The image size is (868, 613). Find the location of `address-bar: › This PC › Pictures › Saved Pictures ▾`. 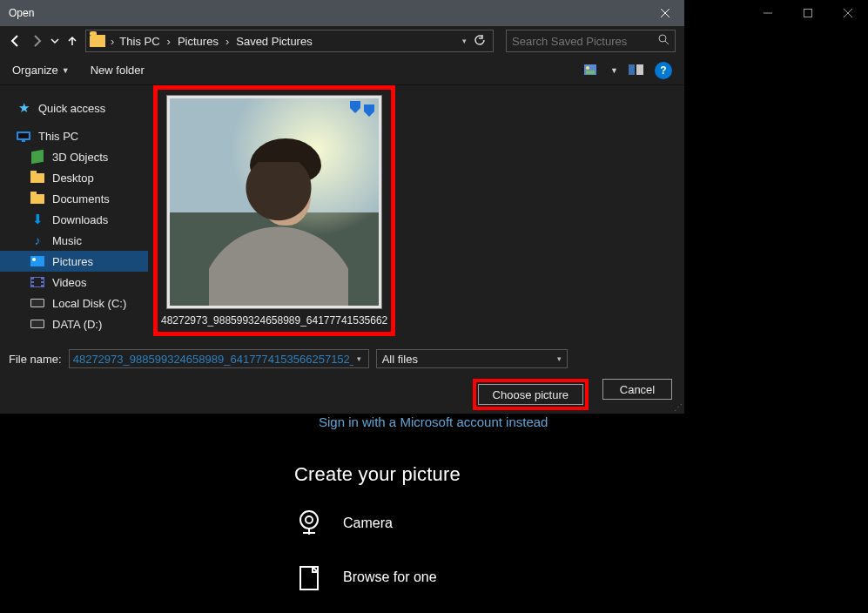

address-bar: › This PC › Pictures › Saved Pictures ▾ is located at coordinates (289, 41).